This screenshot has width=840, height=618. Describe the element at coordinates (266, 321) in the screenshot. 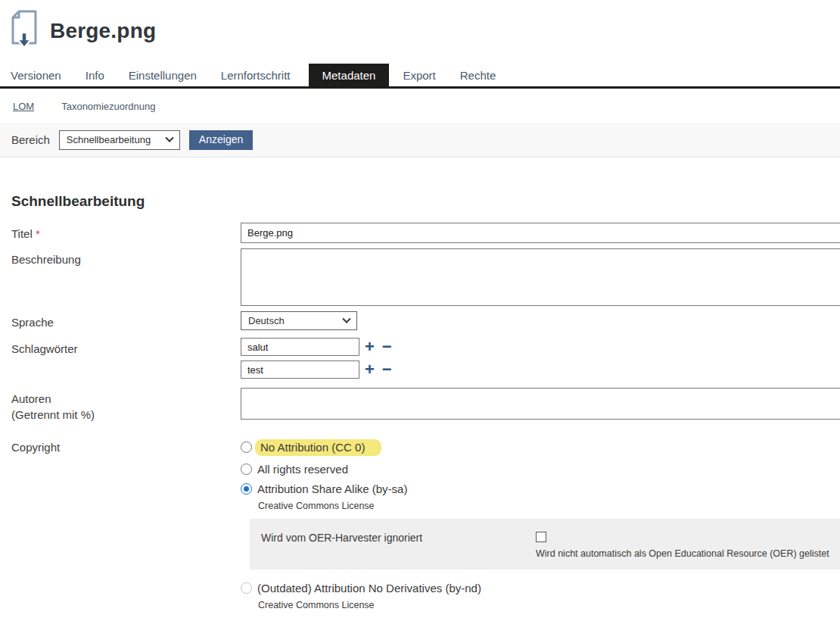

I see `sprache-select-value: Deutsch` at that location.